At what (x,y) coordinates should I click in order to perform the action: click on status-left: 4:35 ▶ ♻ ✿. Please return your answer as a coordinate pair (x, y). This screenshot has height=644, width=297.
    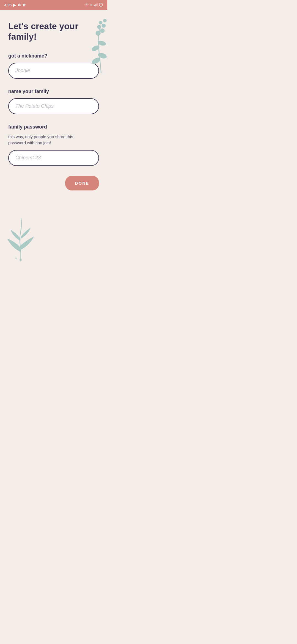
    Looking at the image, I should click on (15, 5).